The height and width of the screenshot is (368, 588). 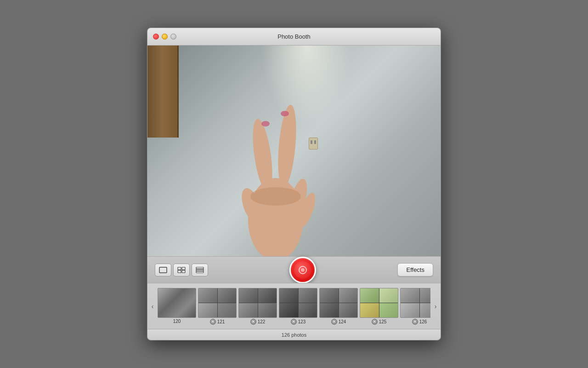 What do you see at coordinates (181, 270) in the screenshot?
I see `grid-view-button` at bounding box center [181, 270].